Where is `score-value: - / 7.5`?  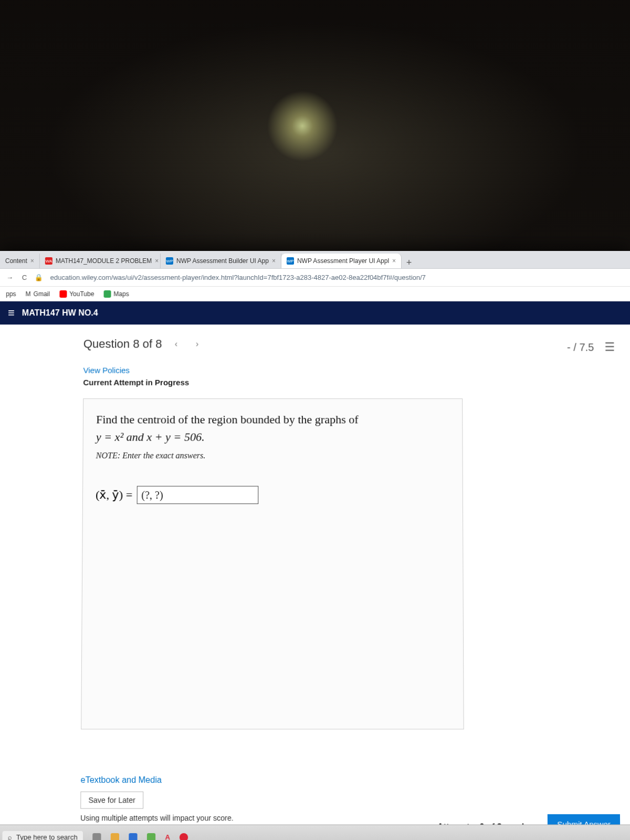 score-value: - / 7.5 is located at coordinates (581, 348).